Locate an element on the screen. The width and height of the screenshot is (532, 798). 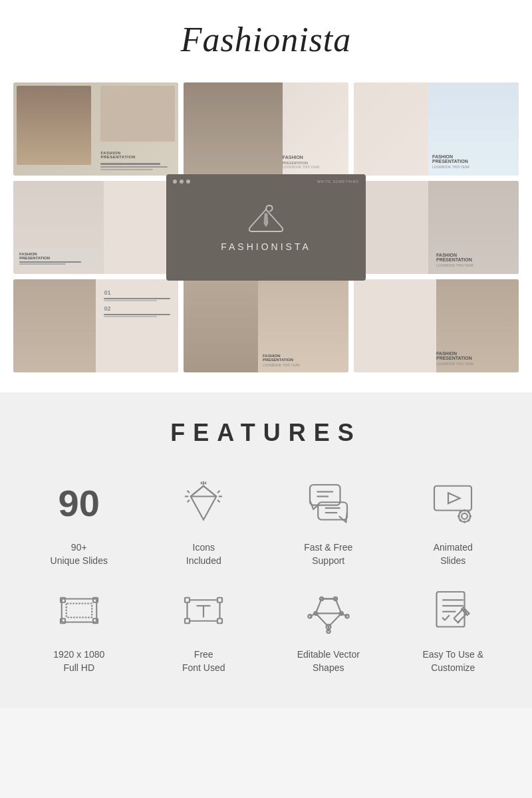
diamond-icon is located at coordinates (203, 503).